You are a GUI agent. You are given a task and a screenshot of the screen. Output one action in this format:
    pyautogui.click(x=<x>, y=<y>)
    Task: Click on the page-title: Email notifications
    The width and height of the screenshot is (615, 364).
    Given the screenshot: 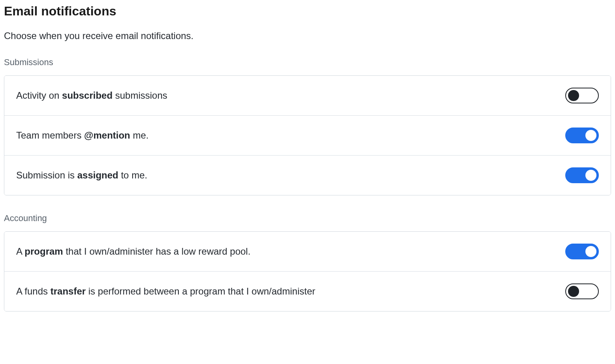 What is the action you would take?
    pyautogui.click(x=308, y=11)
    